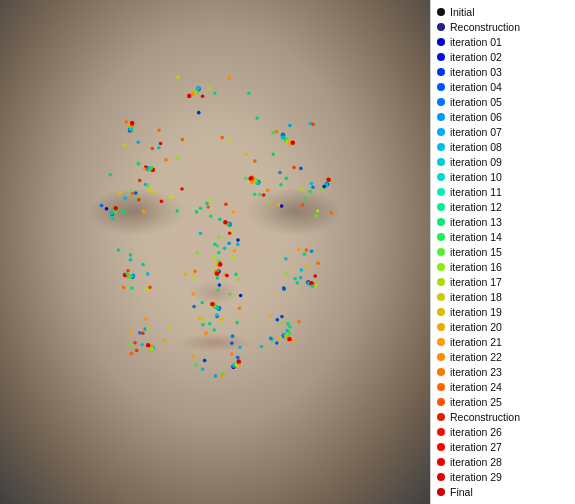 The height and width of the screenshot is (504, 575). I want to click on legend-label-text: iteration 16, so click(476, 267).